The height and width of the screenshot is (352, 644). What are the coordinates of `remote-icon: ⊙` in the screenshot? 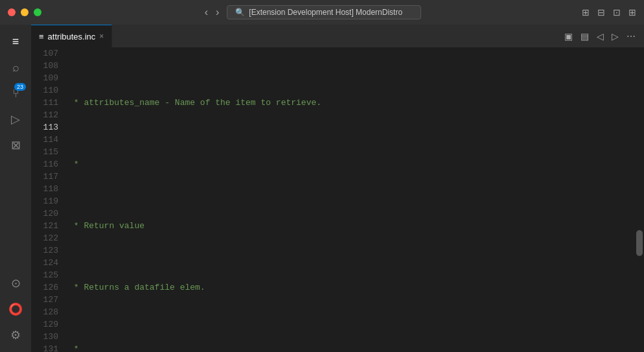 It's located at (16, 283).